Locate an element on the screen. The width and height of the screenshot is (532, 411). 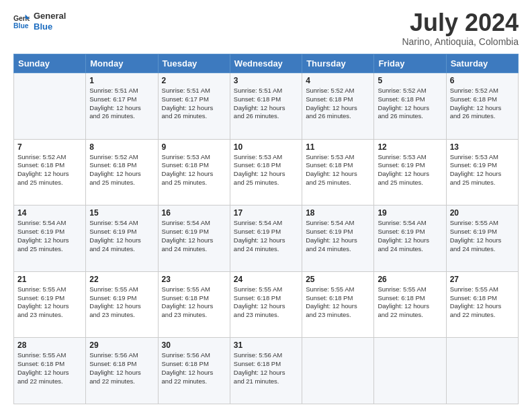
day-cell: 28Sunrise: 5:55 AMSunset: 6:18 PMDayligh… is located at coordinates (50, 371).